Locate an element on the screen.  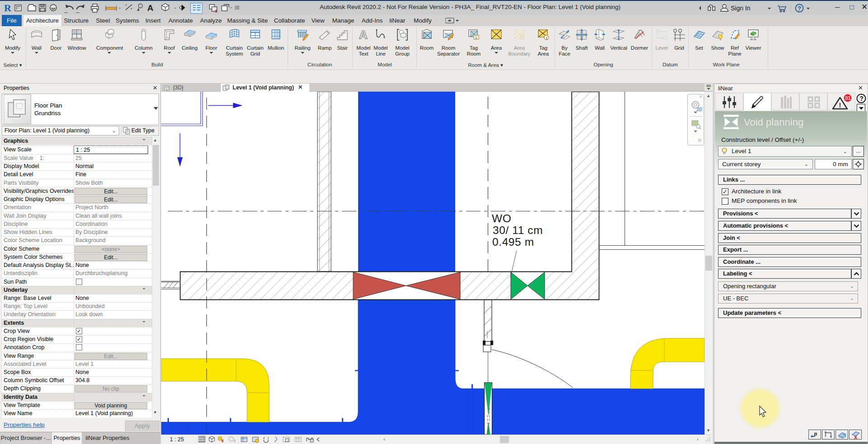
svg-text: 30/ 11 cm is located at coordinates (518, 230).